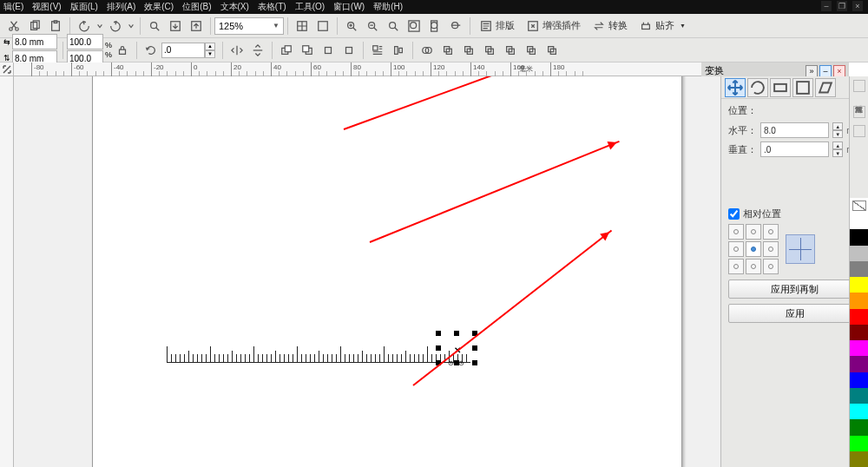 The width and height of the screenshot is (868, 467). Describe the element at coordinates (155, 26) in the screenshot. I see `search-button` at that location.